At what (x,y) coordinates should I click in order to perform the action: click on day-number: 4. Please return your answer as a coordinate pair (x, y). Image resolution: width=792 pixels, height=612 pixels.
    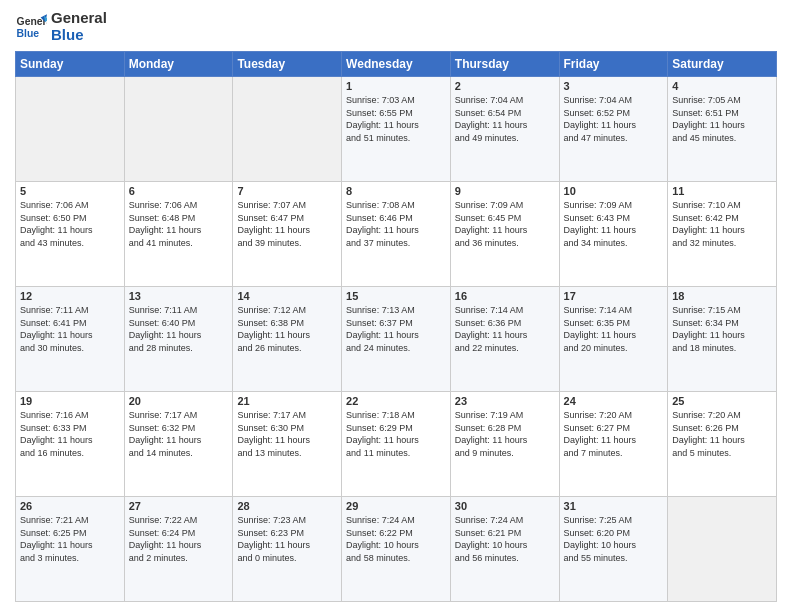
    Looking at the image, I should click on (722, 86).